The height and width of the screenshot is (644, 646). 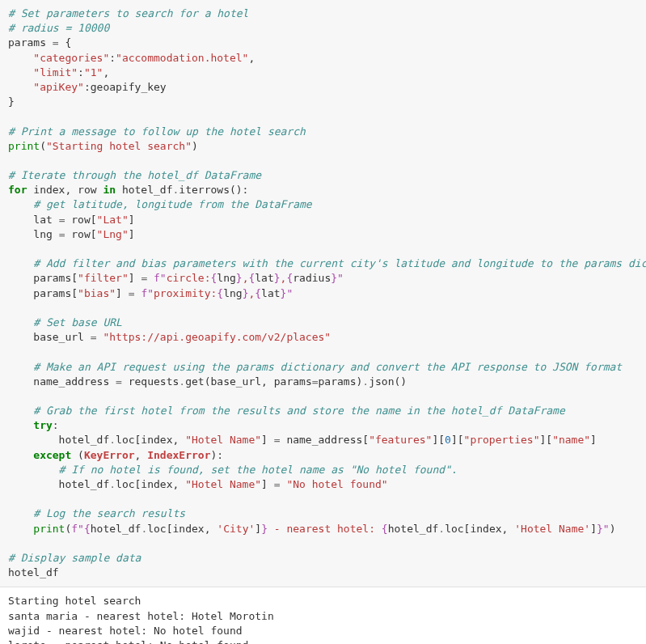 I want to click on code-token: name_address[, so click(x=325, y=440).